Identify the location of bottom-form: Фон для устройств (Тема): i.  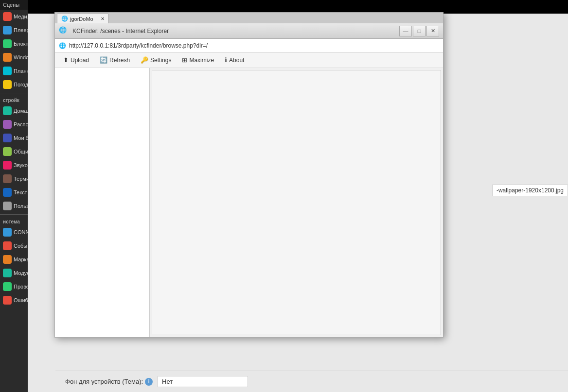
(312, 381).